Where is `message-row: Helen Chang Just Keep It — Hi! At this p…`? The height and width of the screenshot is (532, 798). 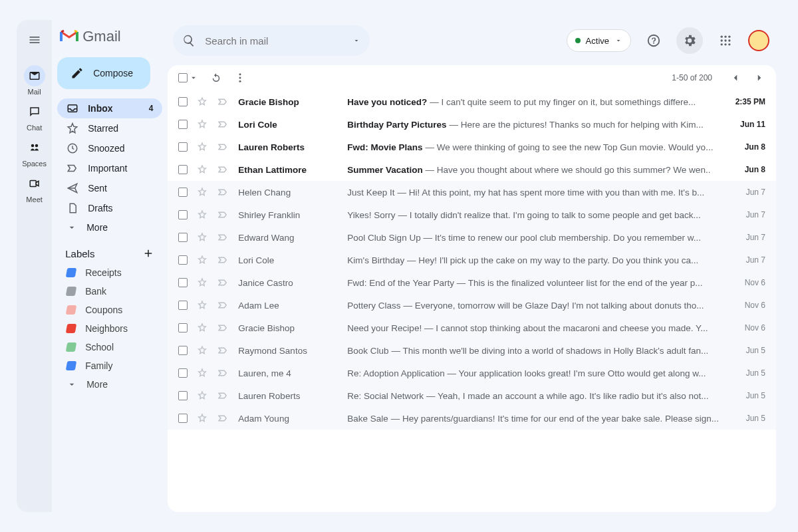
message-row: Helen Chang Just Keep It — Hi! At this p… is located at coordinates (472, 192).